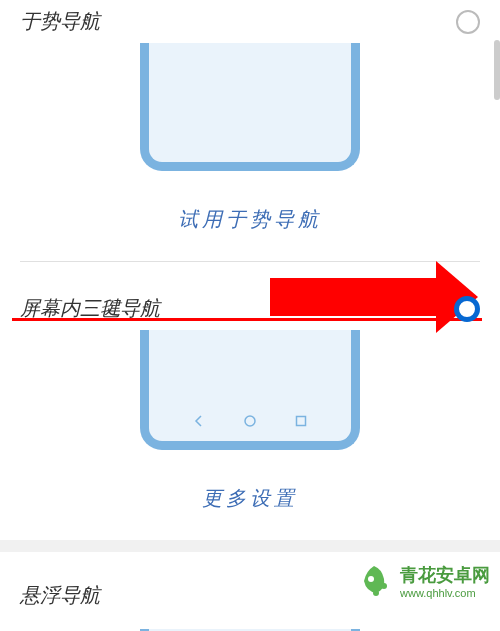  Describe the element at coordinates (250, 22) in the screenshot. I see `gesture-option-row: 于势导航` at that location.